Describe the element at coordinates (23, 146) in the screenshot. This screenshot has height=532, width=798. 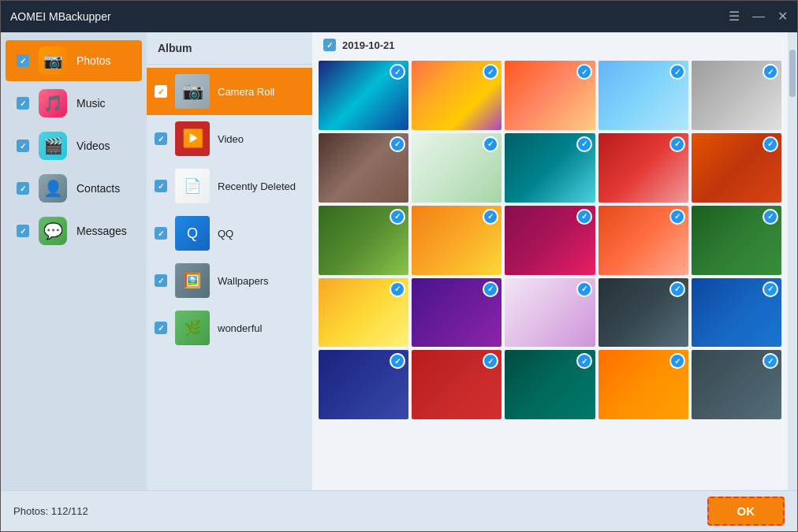
I see `videos-check` at that location.